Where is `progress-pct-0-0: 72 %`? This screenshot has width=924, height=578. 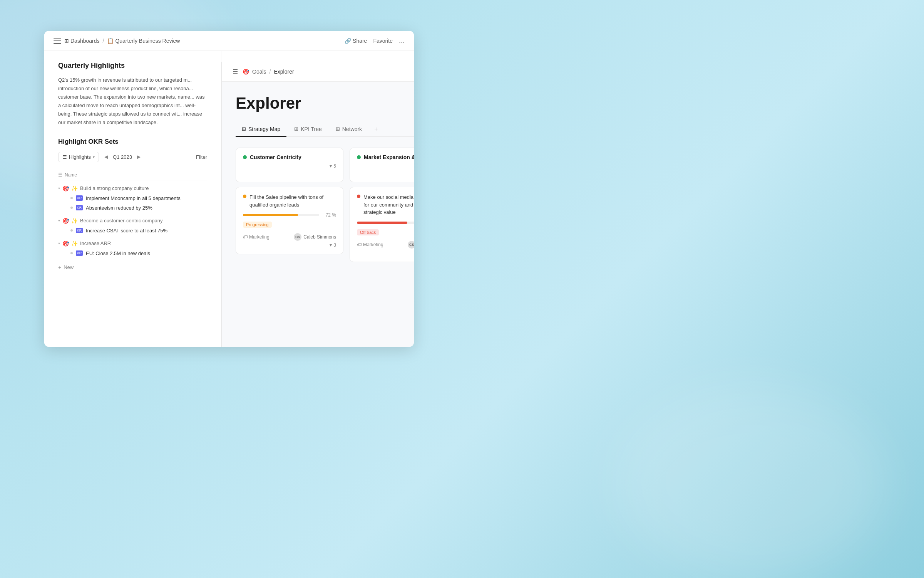
progress-pct-0-0: 72 % is located at coordinates (329, 215).